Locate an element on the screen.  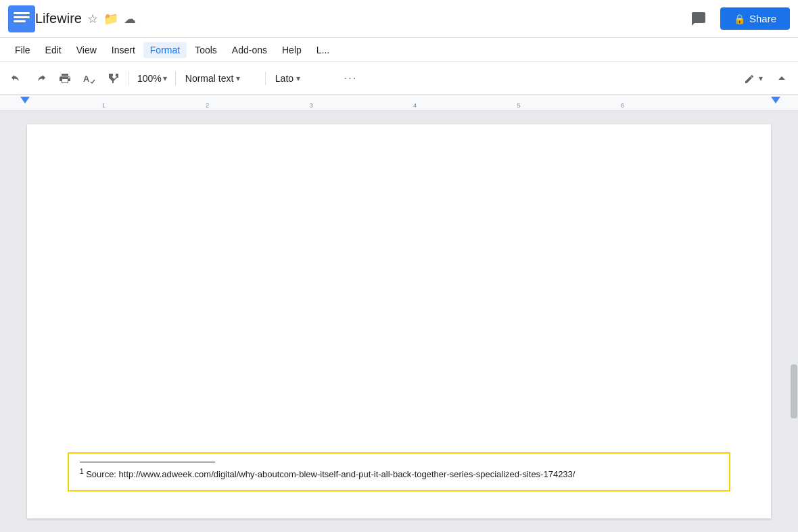
menu-bar: File Edit View Insert Format Tools Add-o… is located at coordinates (399, 50).